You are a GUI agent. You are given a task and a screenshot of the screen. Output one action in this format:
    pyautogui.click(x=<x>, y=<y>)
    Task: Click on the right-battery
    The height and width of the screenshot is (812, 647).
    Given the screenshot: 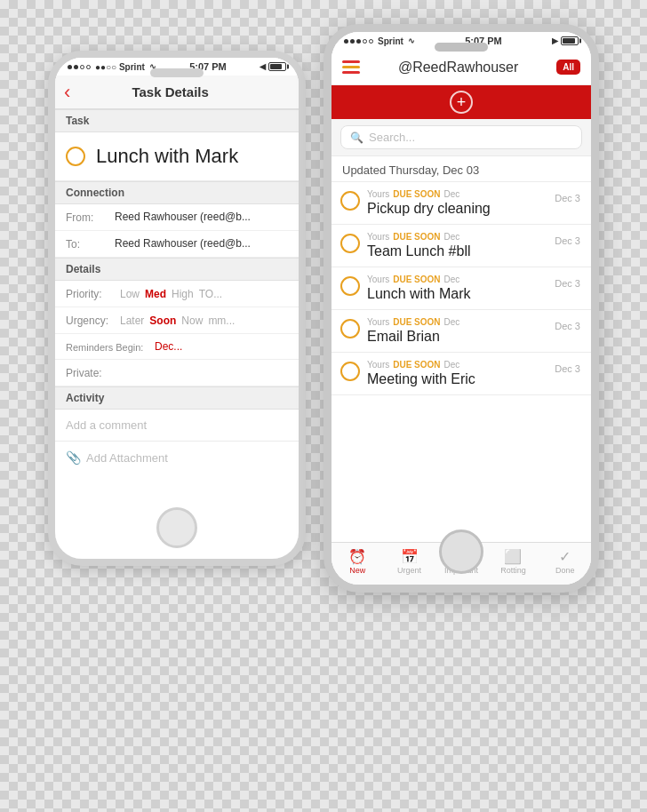 What is the action you would take?
    pyautogui.click(x=570, y=41)
    